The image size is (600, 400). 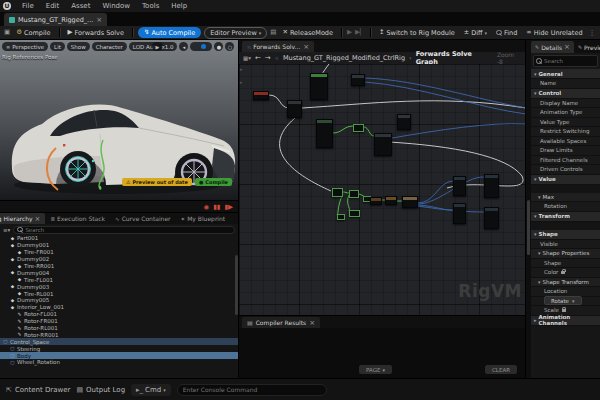 What do you see at coordinates (218, 46) in the screenshot?
I see `camera-icon: ●` at bounding box center [218, 46].